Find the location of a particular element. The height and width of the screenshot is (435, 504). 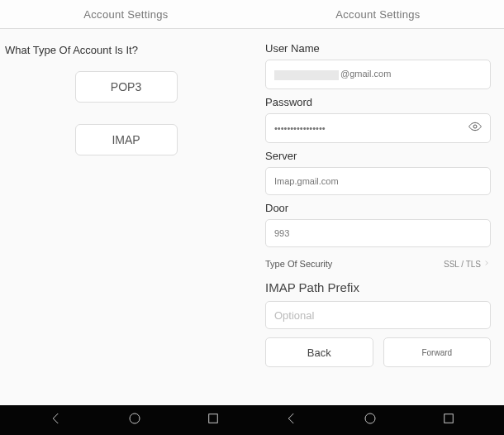

imap-button: IMAP is located at coordinates (126, 140).